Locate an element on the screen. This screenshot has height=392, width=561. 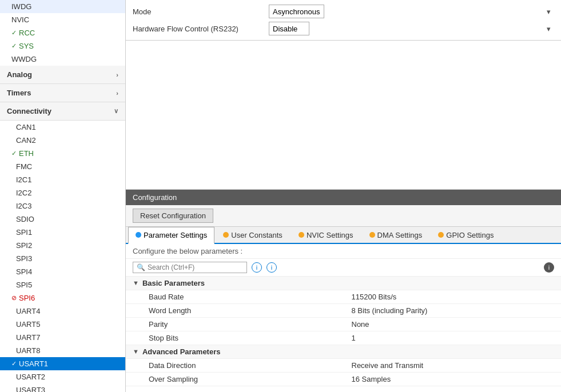
info-icon-dark: i is located at coordinates (549, 267).